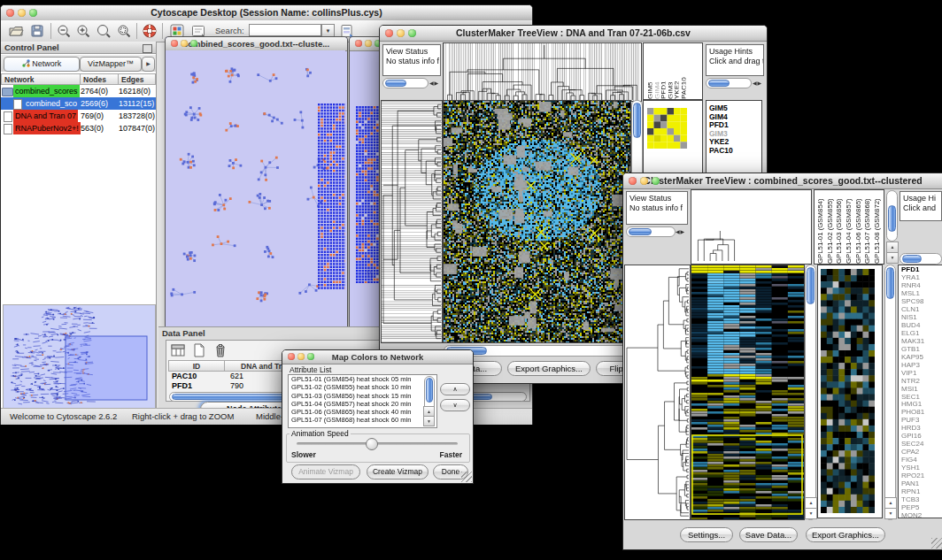 This screenshot has height=560, width=942. Describe the element at coordinates (574, 34) in the screenshot. I see `treeview-dna-titlebar: ClusterMaker TreeView : DNA and Tran 07-…` at that location.